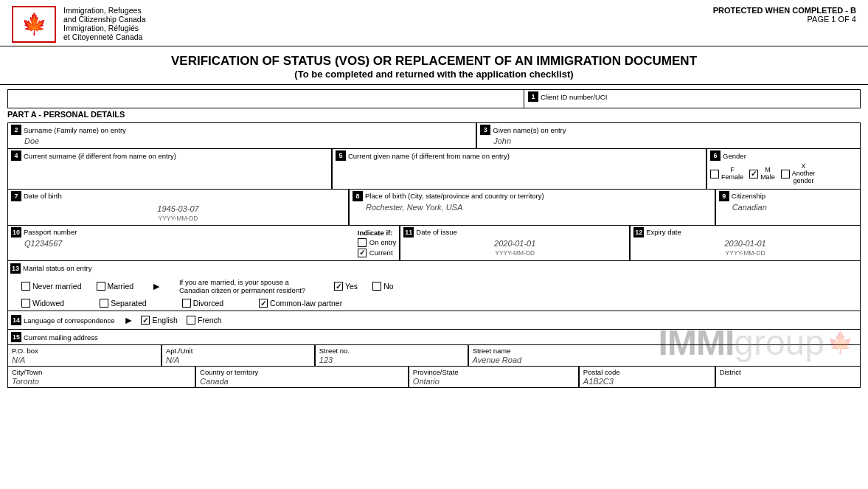  I want to click on field-num-7: 7, so click(16, 196).